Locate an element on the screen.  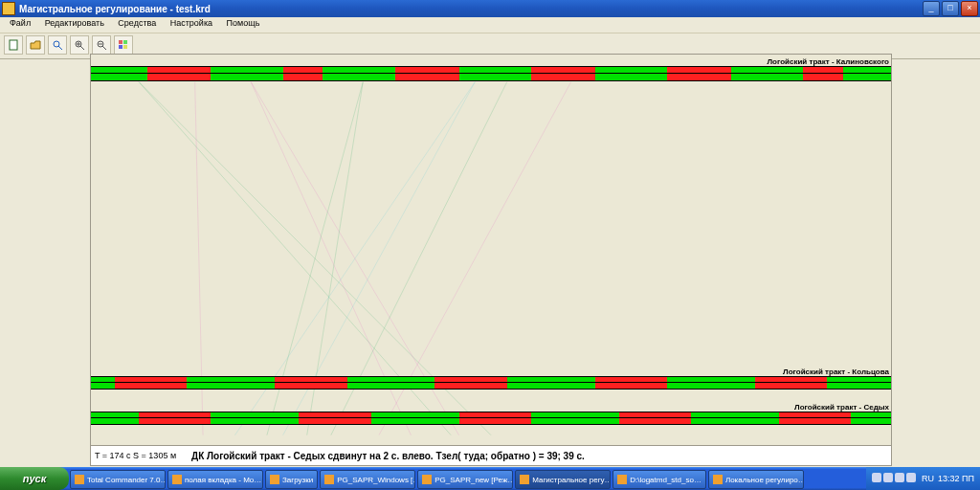
close-button: × is located at coordinates (969, 9).